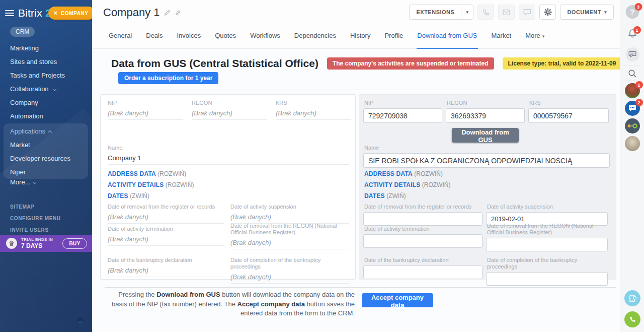 The image size is (644, 332). I want to click on sidebar-item-market: Market, so click(46, 145).